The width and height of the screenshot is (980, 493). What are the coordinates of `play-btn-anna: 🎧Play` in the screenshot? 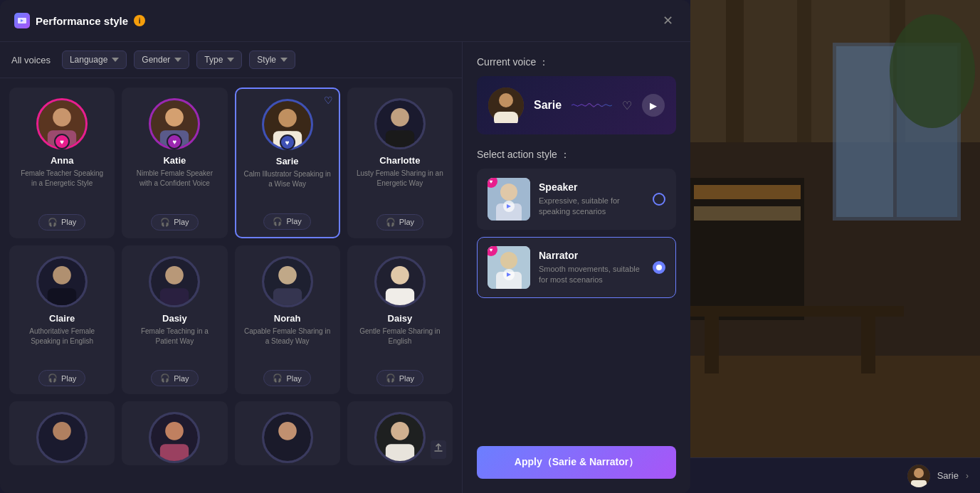 It's located at (62, 222).